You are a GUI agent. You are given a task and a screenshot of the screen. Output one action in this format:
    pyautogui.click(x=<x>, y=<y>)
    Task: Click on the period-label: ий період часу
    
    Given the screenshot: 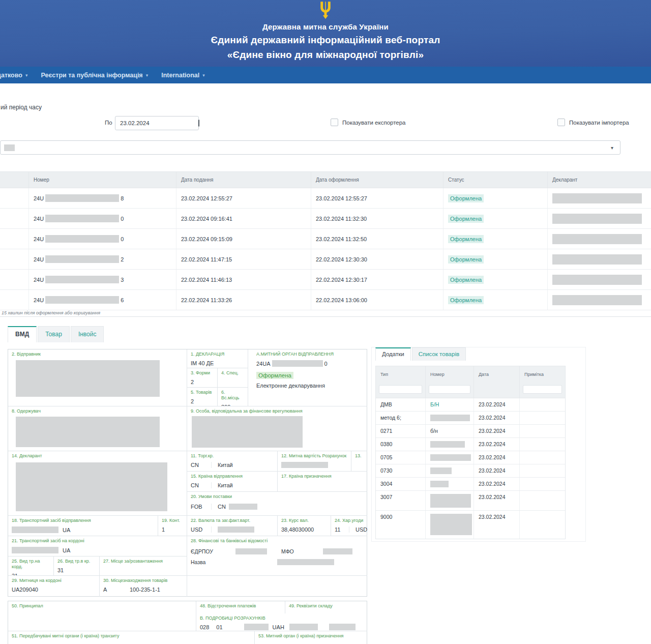 What is the action you would take?
    pyautogui.click(x=21, y=107)
    